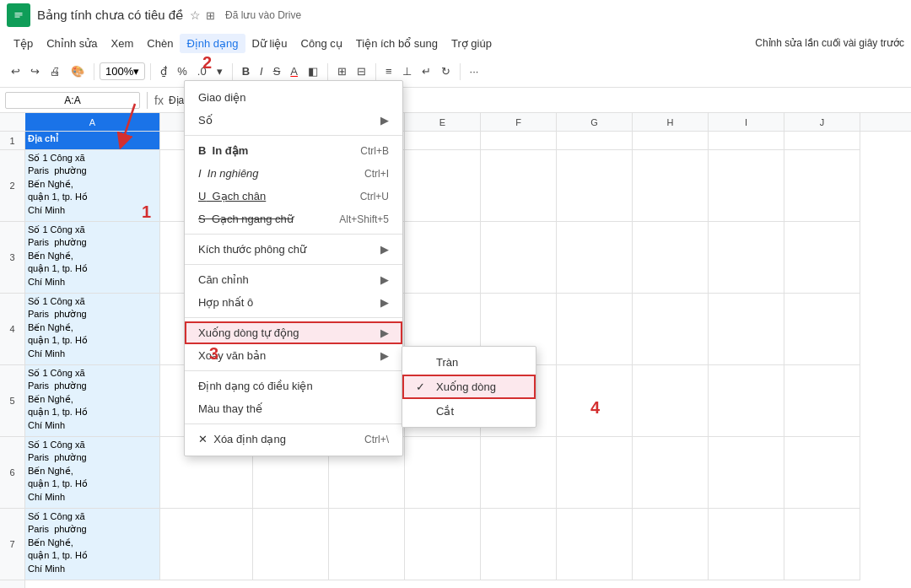 The image size is (911, 588). What do you see at coordinates (595, 329) in the screenshot?
I see `cell-G4` at bounding box center [595, 329].